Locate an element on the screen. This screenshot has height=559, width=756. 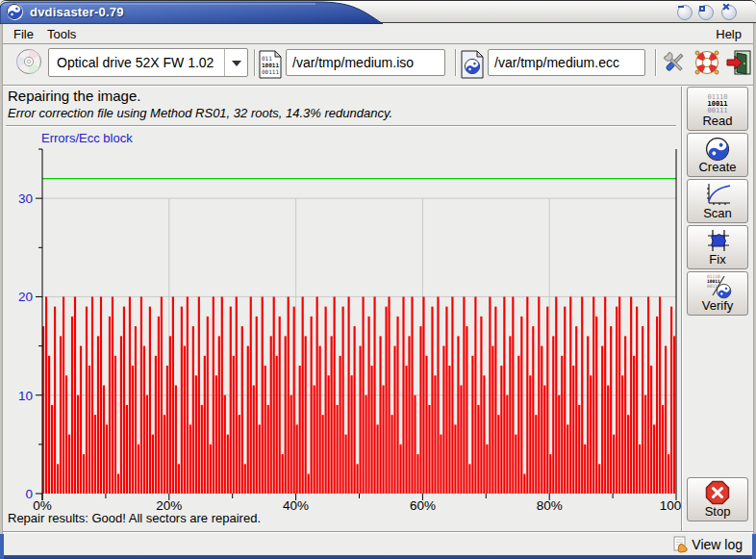
svg-text: 80% is located at coordinates (550, 506).